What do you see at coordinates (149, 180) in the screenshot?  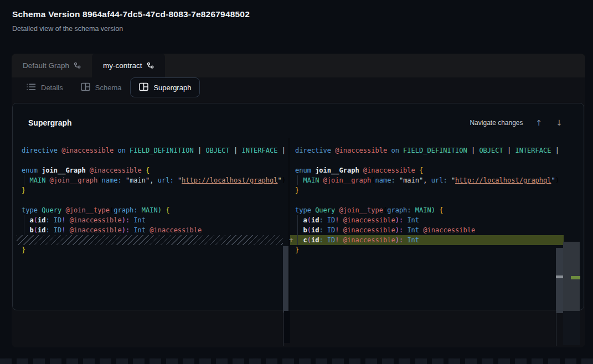 I see `code-line: MAIN @join__graph(name: "main", url: "ht…` at bounding box center [149, 180].